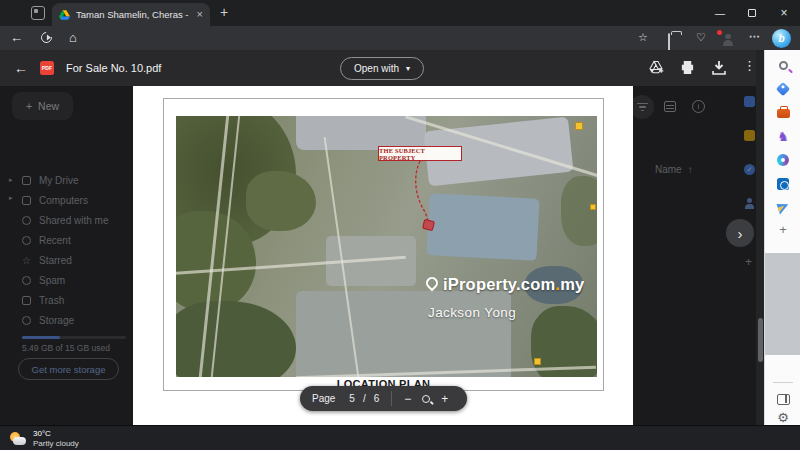 Image resolution: width=800 pixels, height=450 pixels. What do you see at coordinates (752, 13) in the screenshot?
I see `maximize-icon` at bounding box center [752, 13].